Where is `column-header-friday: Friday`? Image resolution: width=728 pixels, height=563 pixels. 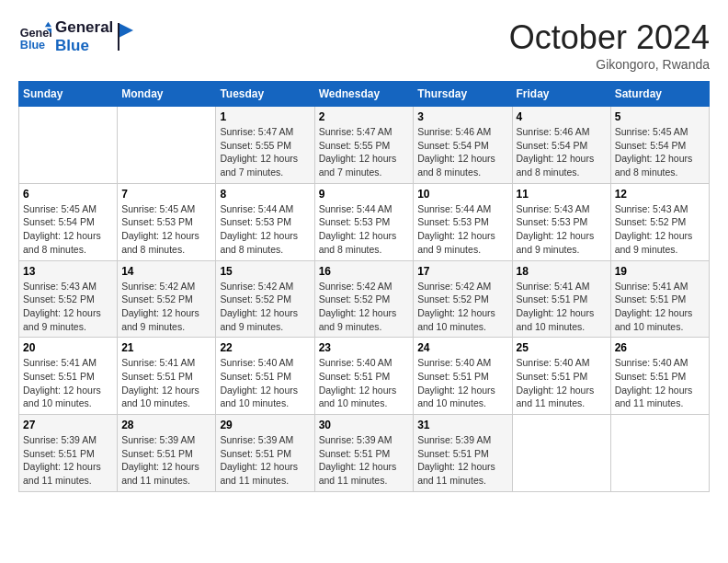 column-header-friday: Friday is located at coordinates (561, 94).